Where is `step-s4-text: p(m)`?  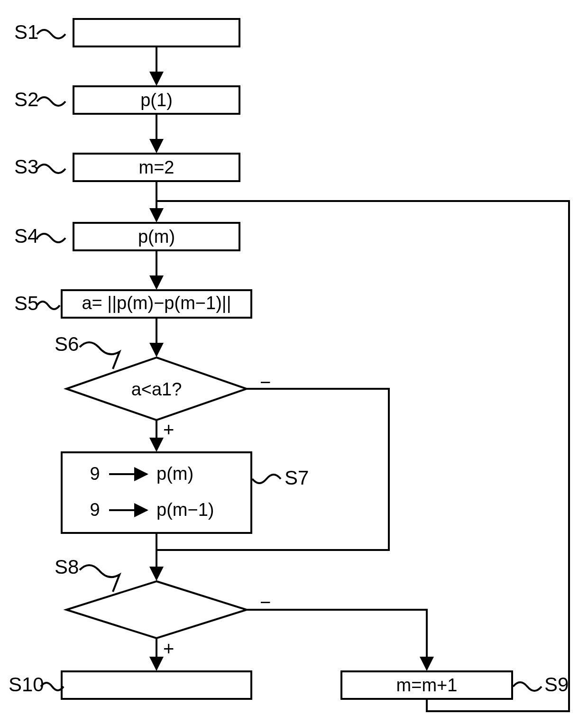
step-s4-text: p(m) is located at coordinates (156, 237).